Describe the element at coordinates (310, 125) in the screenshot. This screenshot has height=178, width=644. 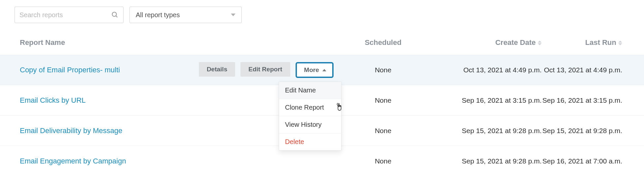
I see `menu-item-view-history: View History` at that location.